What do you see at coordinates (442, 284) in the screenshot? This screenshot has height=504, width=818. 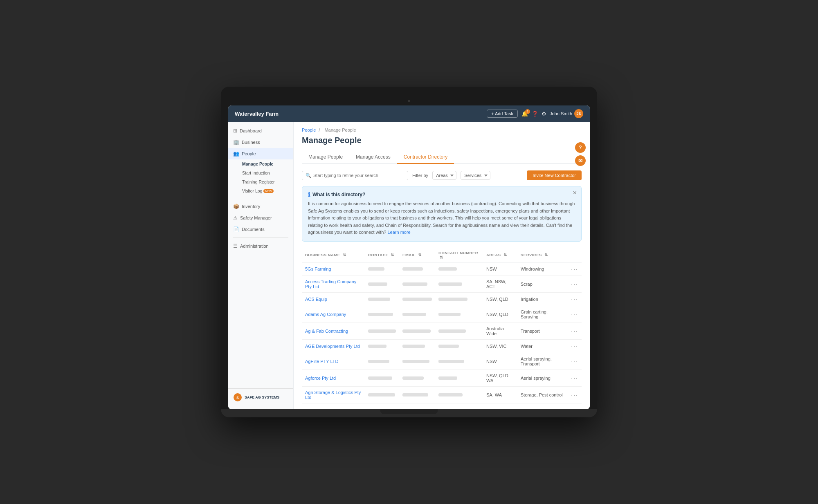 I see `table-row: Access Trading Company Pty Ltd SA, NSW, …` at bounding box center [442, 284].